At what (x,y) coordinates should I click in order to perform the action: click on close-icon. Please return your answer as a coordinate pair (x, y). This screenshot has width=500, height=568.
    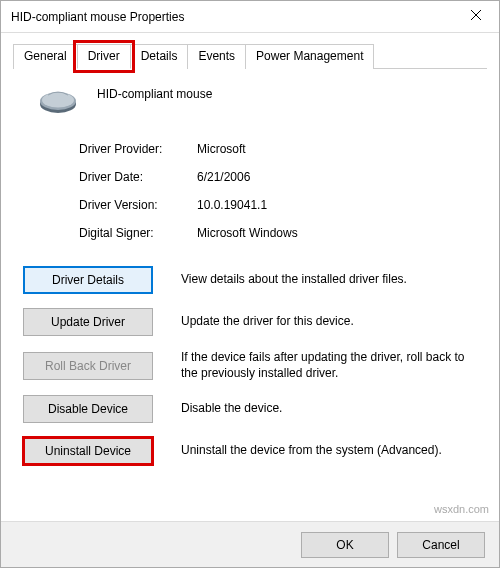
    Looking at the image, I should click on (476, 16).